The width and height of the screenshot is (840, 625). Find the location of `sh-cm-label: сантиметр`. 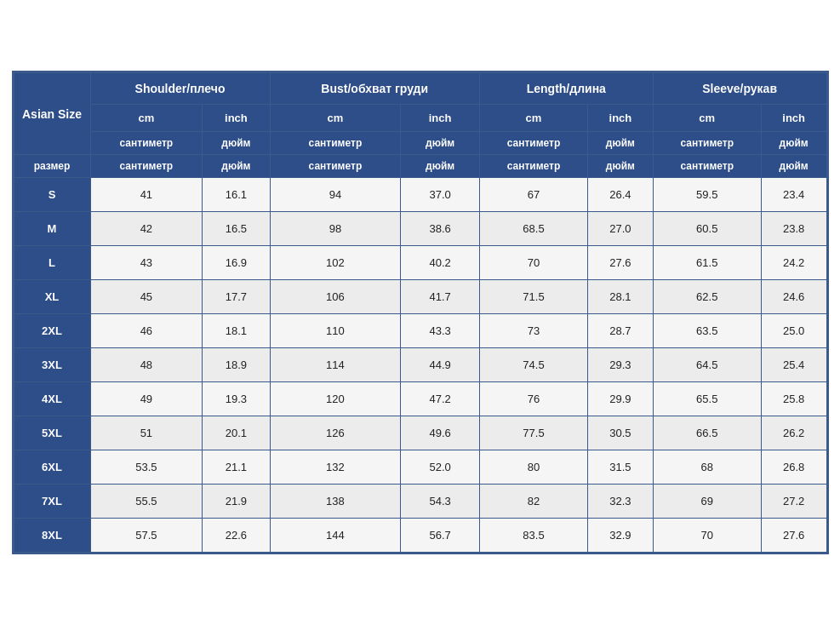

sh-cm-label: сантиметр is located at coordinates (146, 167).